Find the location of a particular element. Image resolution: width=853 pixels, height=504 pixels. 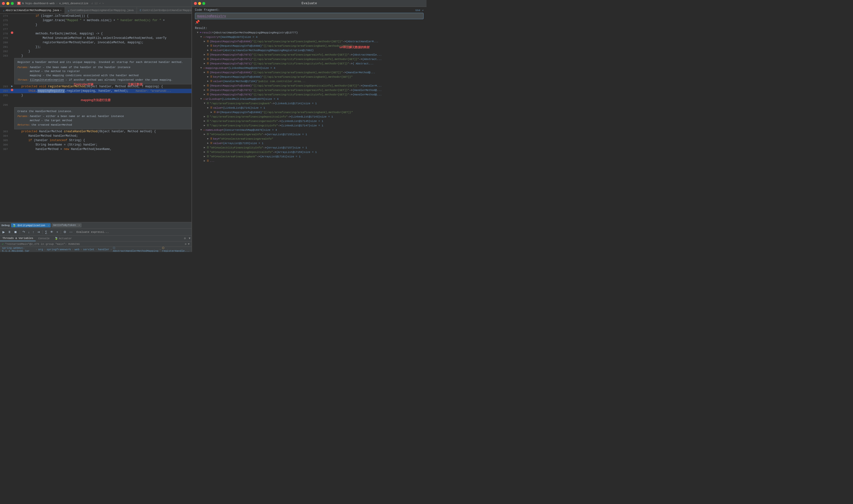

tree-node-14: ▶ ☰ {RequestMappingInfo@17073} "{[/api/a… is located at coordinates (309, 90).